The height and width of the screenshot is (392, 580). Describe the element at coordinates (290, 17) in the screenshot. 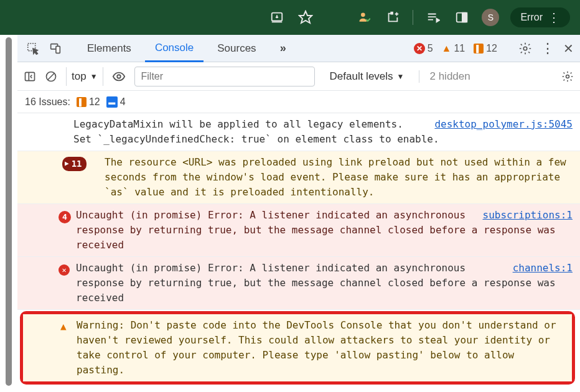

I see `browser-toolbar: S Error ⋮` at that location.